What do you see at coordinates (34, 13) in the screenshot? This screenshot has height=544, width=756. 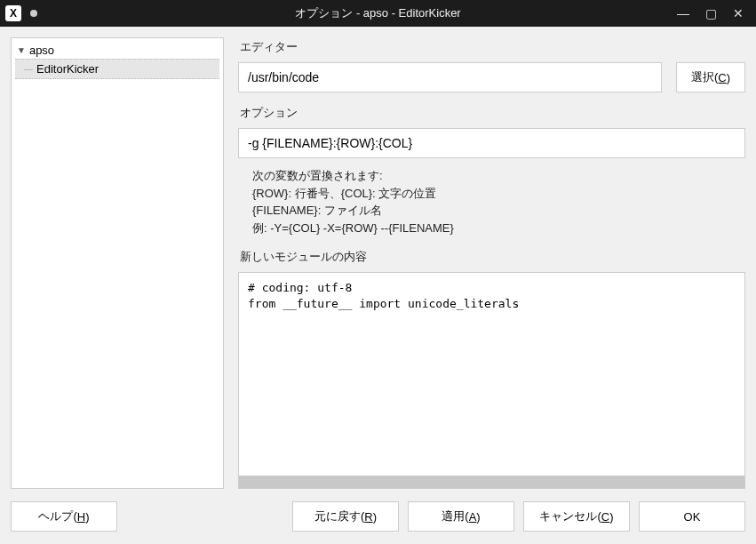 I see `modified-indicator` at bounding box center [34, 13].